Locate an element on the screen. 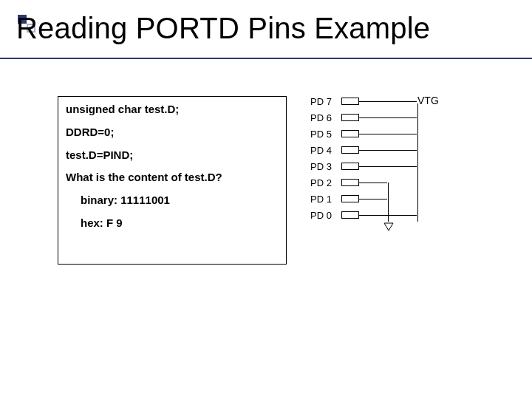 Image resolution: width=532 pixels, height=399 pixels. pin-row: PD 7 is located at coordinates (364, 101).